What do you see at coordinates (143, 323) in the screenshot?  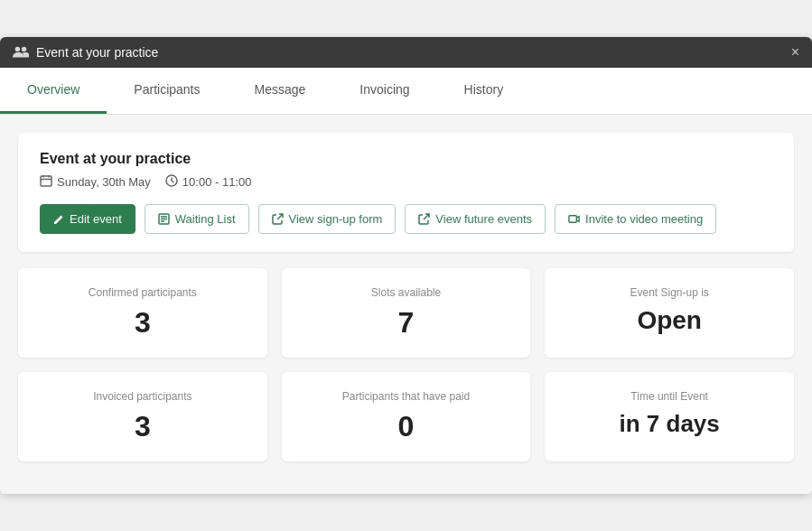 I see `stat-confirmed-value: 3` at bounding box center [143, 323].